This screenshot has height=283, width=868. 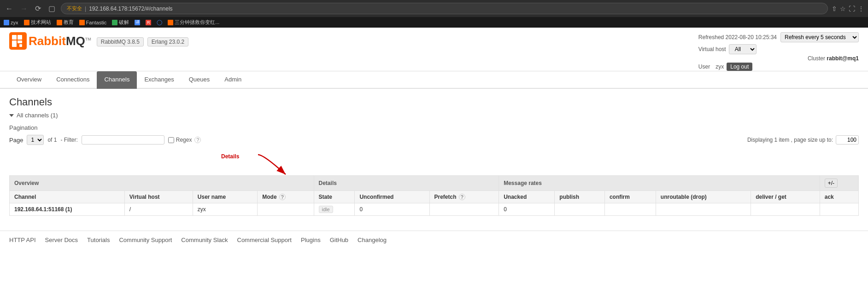 I want to click on bookmark-edu: 教育, so click(x=65, y=22).